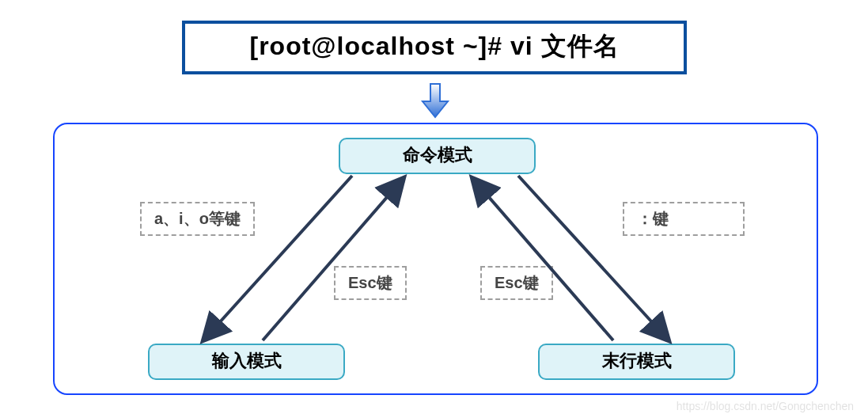 The image size is (868, 414). I want to click on key-esc-right: Esc键, so click(517, 283).